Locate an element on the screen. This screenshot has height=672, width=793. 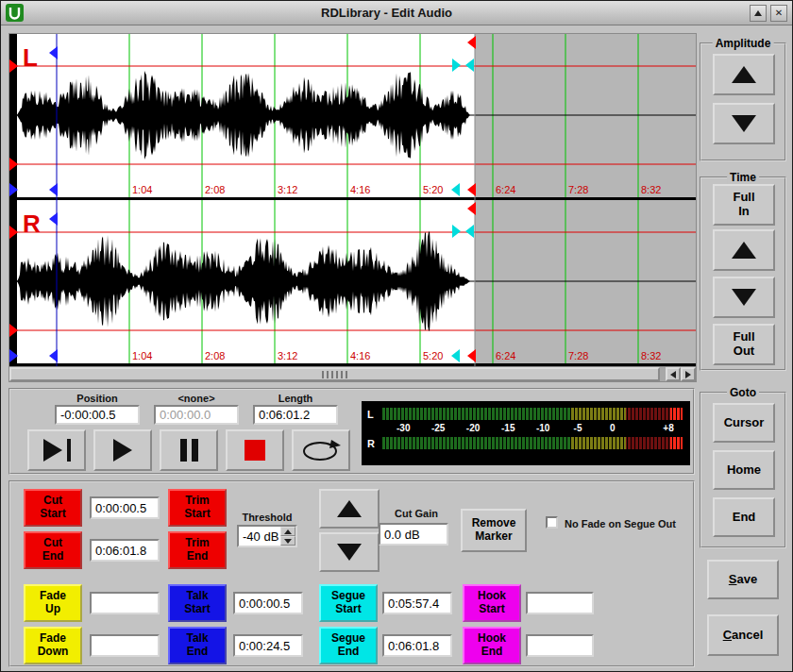
meter-tick: -10 is located at coordinates (543, 428).